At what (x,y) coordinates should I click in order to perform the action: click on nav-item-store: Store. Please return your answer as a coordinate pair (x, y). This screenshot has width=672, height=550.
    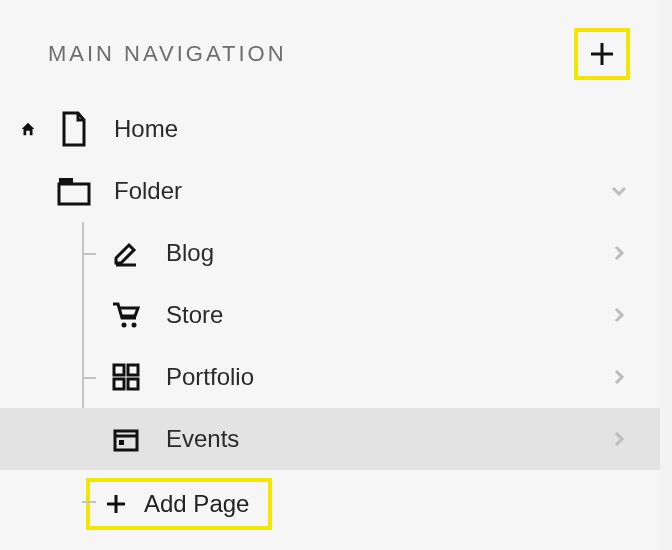
    Looking at the image, I should click on (330, 315).